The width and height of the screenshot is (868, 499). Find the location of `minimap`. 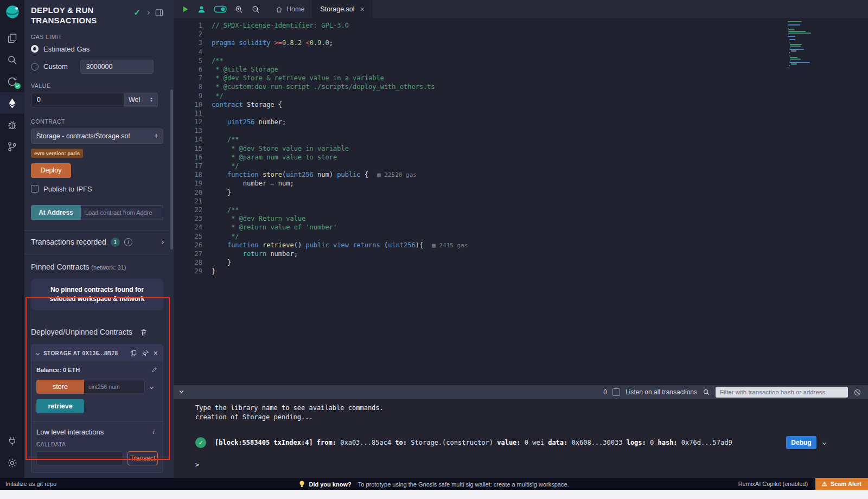

minimap is located at coordinates (805, 44).